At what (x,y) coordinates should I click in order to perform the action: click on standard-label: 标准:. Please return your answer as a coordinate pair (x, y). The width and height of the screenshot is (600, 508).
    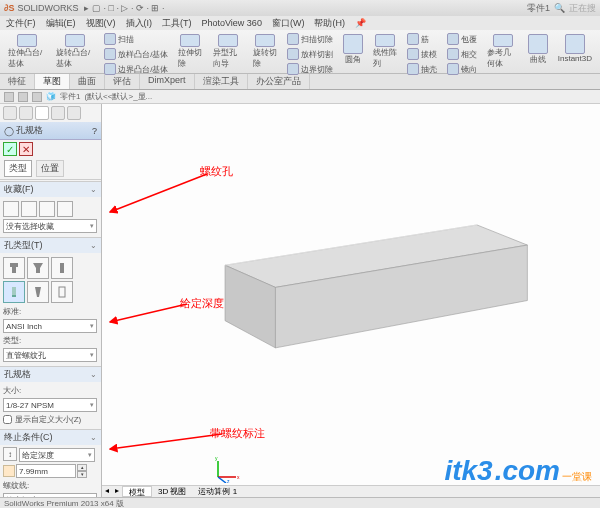
    Looking at the image, I should click on (50, 312).